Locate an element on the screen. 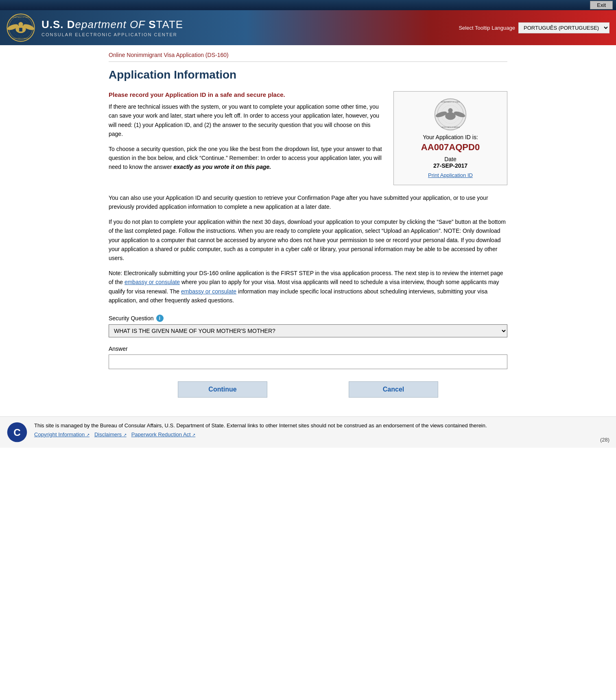  security-question-info-icon: i is located at coordinates (160, 318).